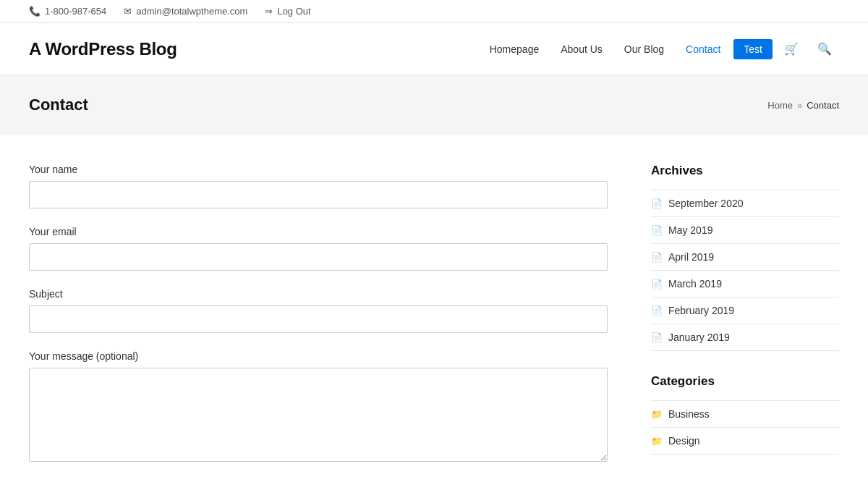  I want to click on archive-item-4: 📄 February 2019, so click(745, 311).